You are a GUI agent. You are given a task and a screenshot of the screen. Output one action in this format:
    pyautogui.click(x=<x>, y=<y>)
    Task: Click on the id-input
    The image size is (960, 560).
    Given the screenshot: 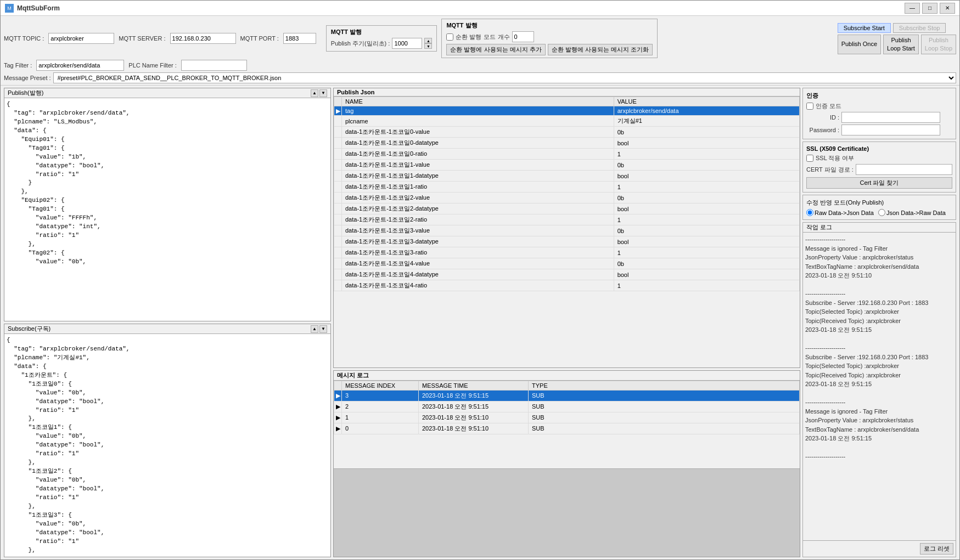 What is the action you would take?
    pyautogui.click(x=891, y=117)
    